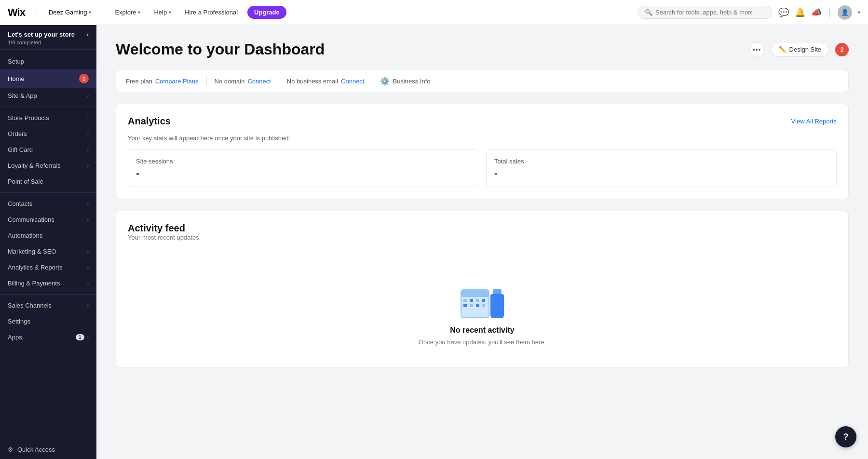  I want to click on setup-progress: 1/9 completed, so click(48, 42).